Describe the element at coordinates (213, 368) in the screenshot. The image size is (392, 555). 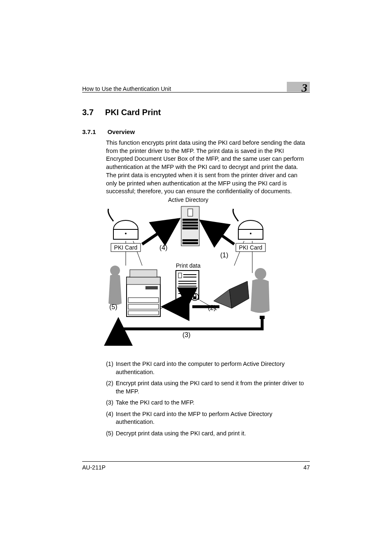
I see `step-1-text: Insert the PKI card into the computer to…` at that location.